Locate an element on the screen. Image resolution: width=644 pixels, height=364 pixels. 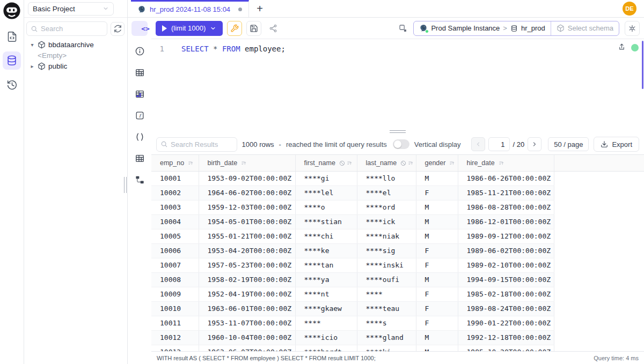
bytebase-logo-icon is located at coordinates (12, 11).